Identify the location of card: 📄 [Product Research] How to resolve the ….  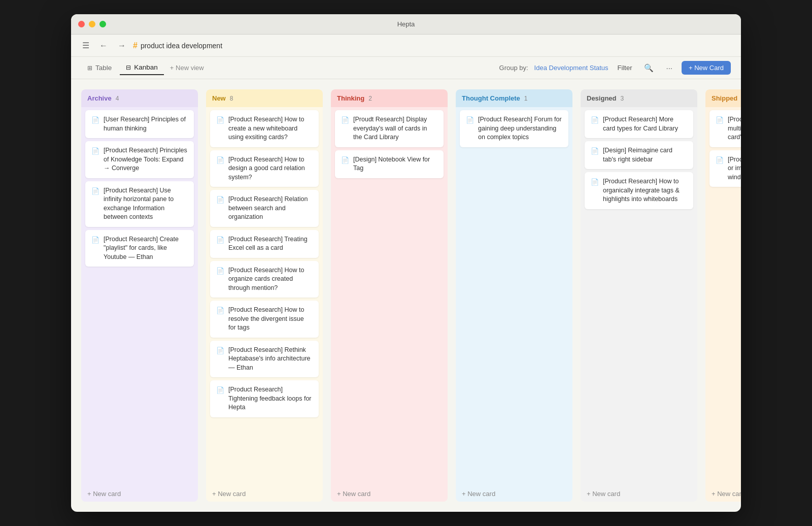
(264, 319).